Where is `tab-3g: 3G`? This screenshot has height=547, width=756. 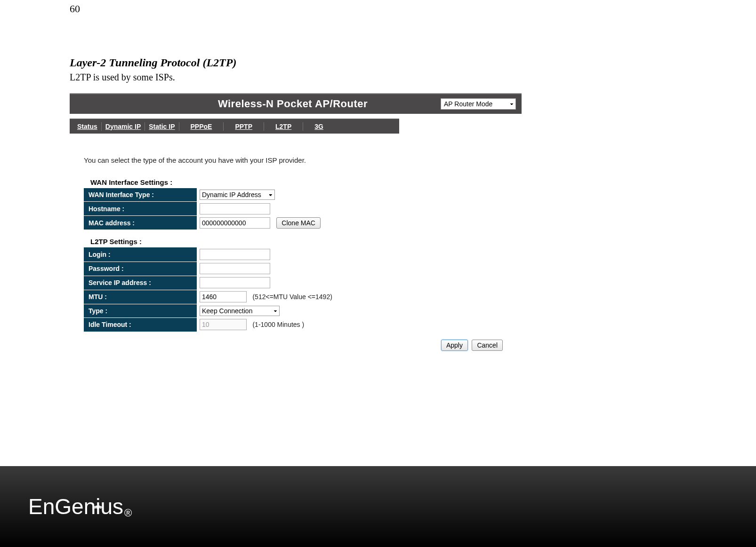
tab-3g: 3G is located at coordinates (319, 127).